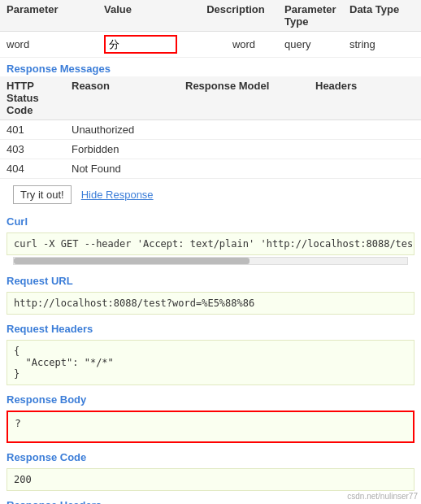  Describe the element at coordinates (210, 250) in the screenshot. I see `curl-section: curl -X GET --header 'Accept: text/plain…` at that location.